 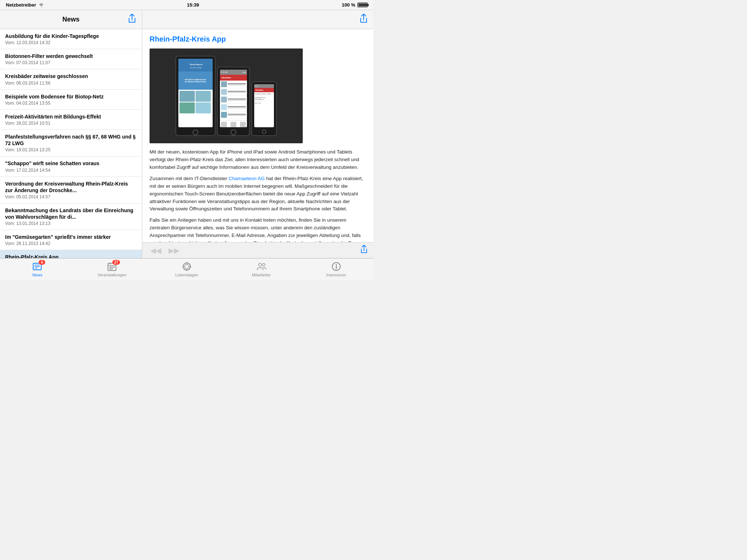 I want to click on tab-veranstaltungen-icon-wrapper: 27, so click(x=112, y=267).